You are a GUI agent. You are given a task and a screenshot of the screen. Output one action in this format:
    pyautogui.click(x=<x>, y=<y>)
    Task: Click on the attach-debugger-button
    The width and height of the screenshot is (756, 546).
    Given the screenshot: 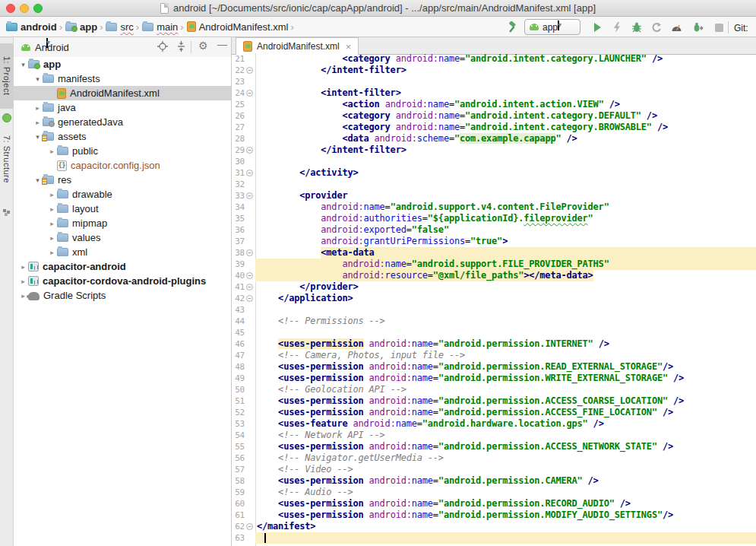 What is the action you would take?
    pyautogui.click(x=697, y=27)
    